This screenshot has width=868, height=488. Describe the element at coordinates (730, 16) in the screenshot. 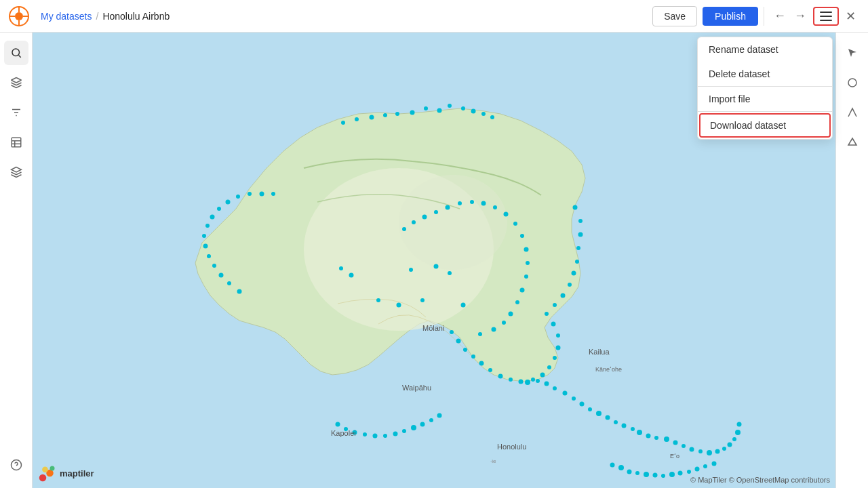

I see `publish-button: Publish` at that location.